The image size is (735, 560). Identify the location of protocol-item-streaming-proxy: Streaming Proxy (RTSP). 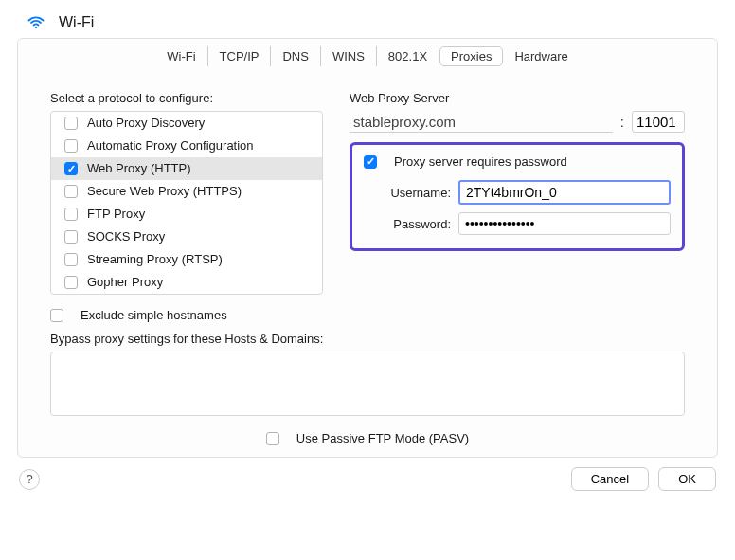
(187, 260).